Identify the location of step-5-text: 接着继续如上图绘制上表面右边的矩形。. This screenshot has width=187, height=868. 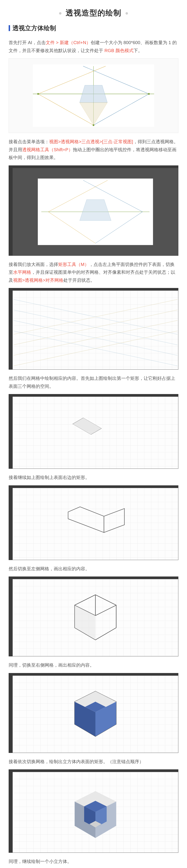
(94, 478).